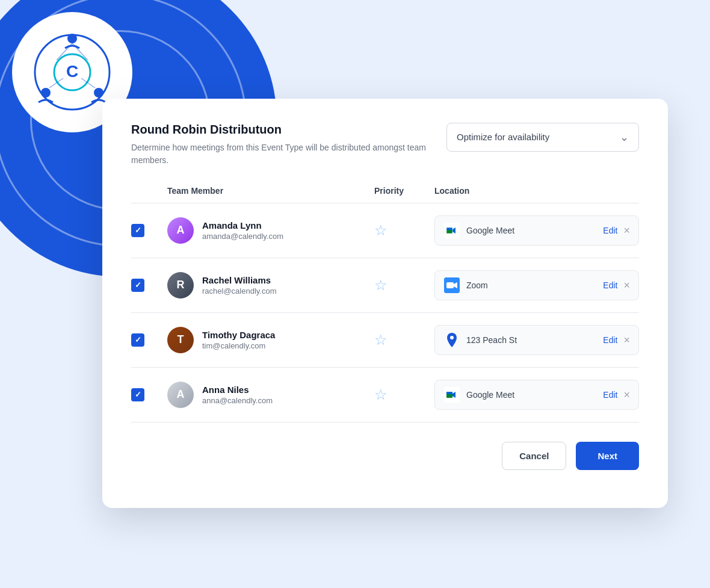 The height and width of the screenshot is (588, 710). What do you see at coordinates (181, 395) in the screenshot?
I see `avatar-anna: A` at bounding box center [181, 395].